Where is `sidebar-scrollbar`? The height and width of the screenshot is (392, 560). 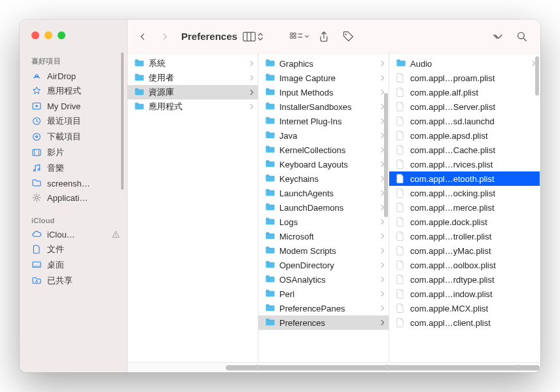
sidebar-scrollbar is located at coordinates (122, 121).